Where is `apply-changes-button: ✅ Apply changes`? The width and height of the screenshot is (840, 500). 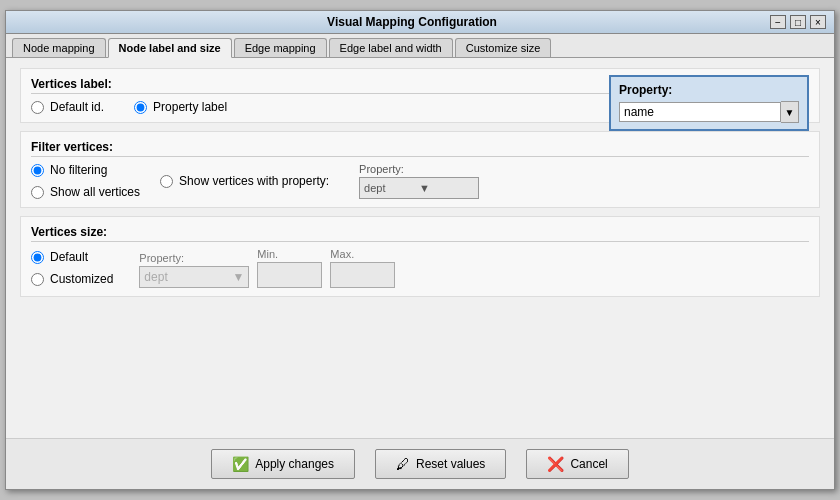 apply-changes-button: ✅ Apply changes is located at coordinates (283, 464).